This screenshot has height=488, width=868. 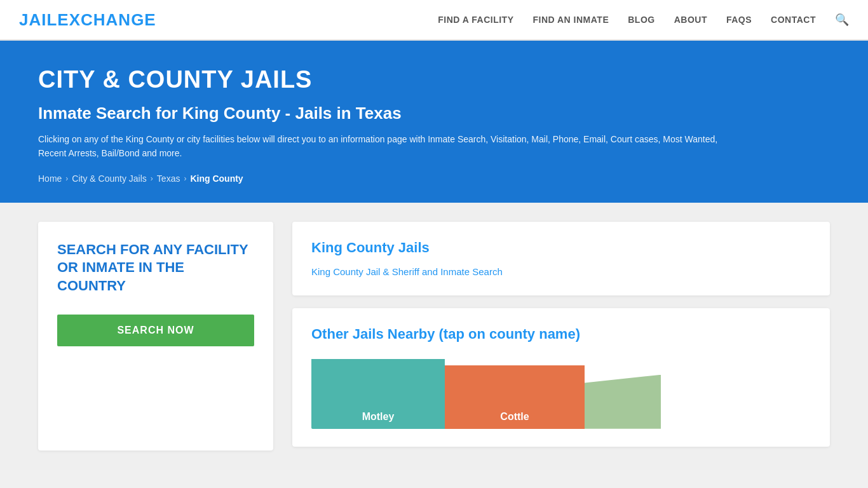 What do you see at coordinates (561, 391) in the screenshot?
I see `county-map: Motley Cottle` at bounding box center [561, 391].